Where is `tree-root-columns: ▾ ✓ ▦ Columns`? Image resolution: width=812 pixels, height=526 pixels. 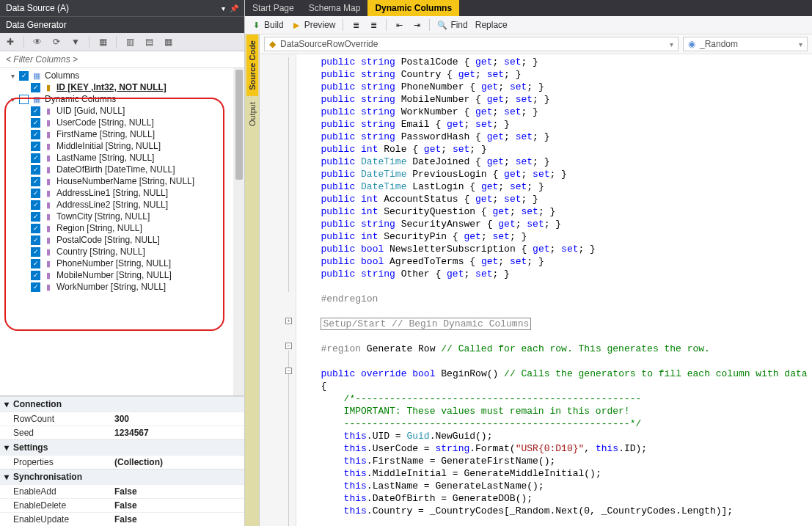
tree-root-columns: ▾ ✓ ▦ Columns is located at coordinates (122, 76).